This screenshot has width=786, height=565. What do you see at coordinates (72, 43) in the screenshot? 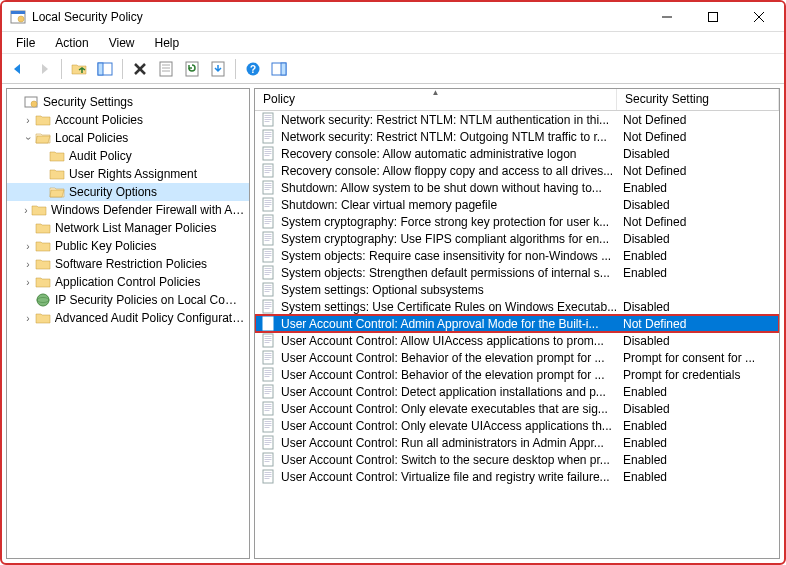
I see `menu-action: Action` at bounding box center [72, 43].